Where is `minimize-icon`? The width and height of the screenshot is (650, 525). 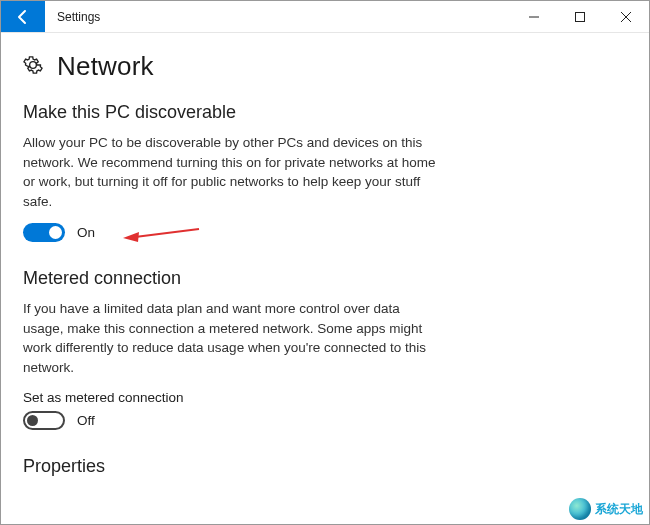 minimize-icon is located at coordinates (534, 17).